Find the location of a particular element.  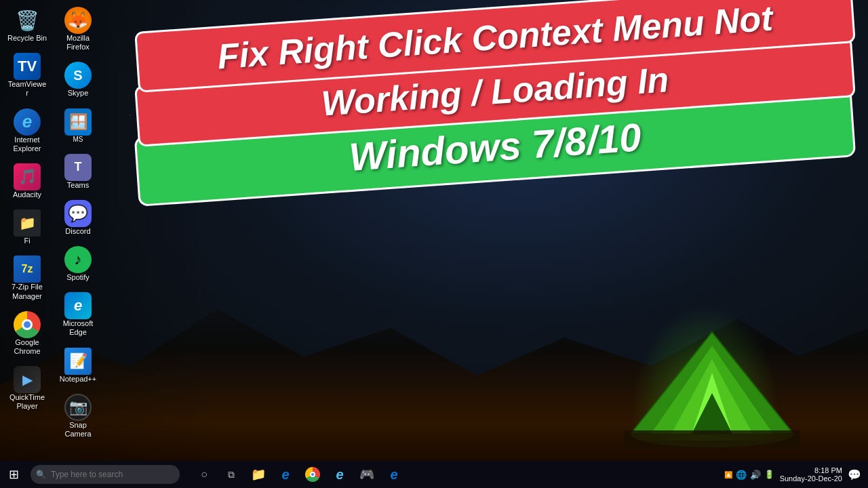

system-tray: 🔼 🌐 🔊 🔋 is located at coordinates (749, 474).